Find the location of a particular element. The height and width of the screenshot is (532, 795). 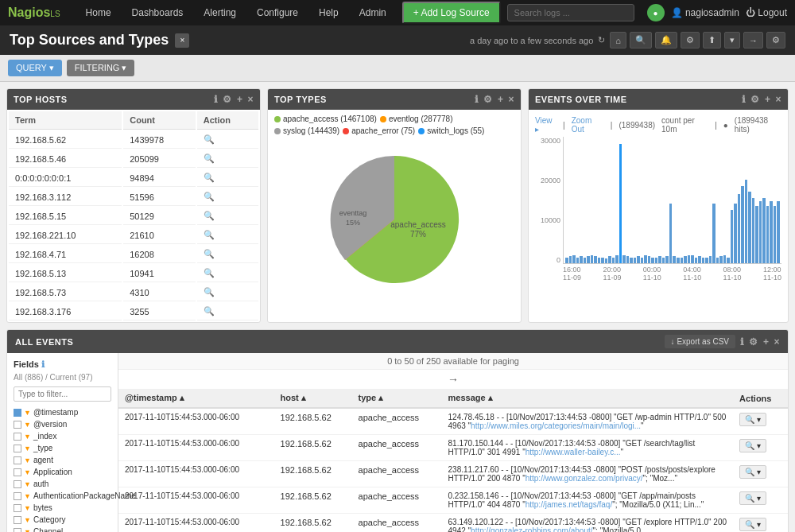

fields-filter-input is located at coordinates (62, 394).